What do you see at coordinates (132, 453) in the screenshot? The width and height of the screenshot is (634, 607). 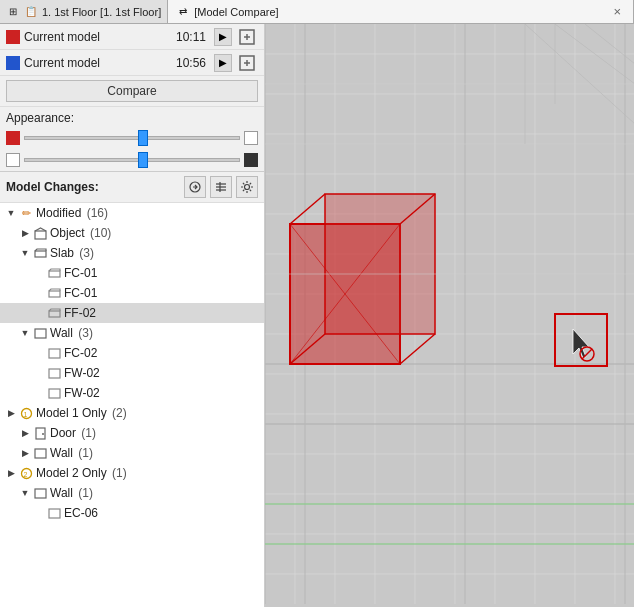 I see `tree-item-wall-model1: ▶ Wall (1)` at bounding box center [132, 453].